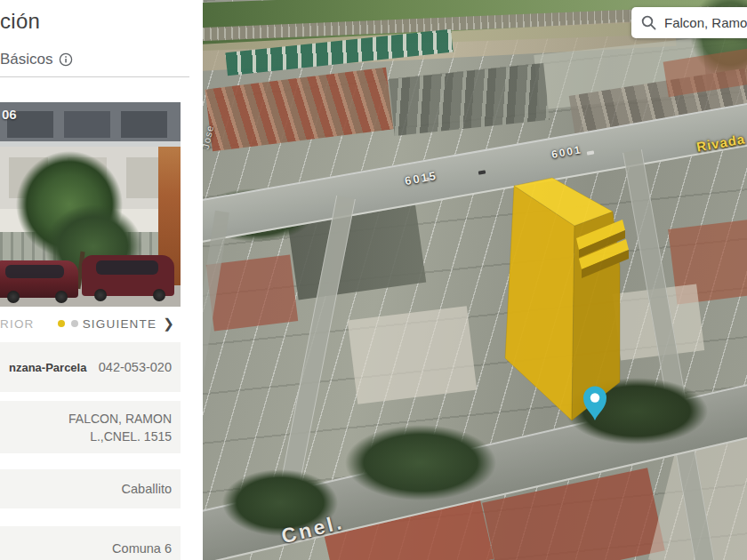  Describe the element at coordinates (61, 324) in the screenshot. I see `pager-dot-active` at that location.